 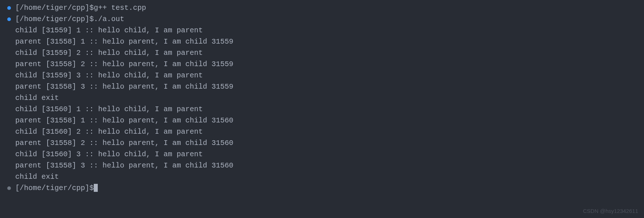 What do you see at coordinates (322, 19) in the screenshot?
I see `terminal-line: [/home/tiger/cpp]$./a.out` at bounding box center [322, 19].